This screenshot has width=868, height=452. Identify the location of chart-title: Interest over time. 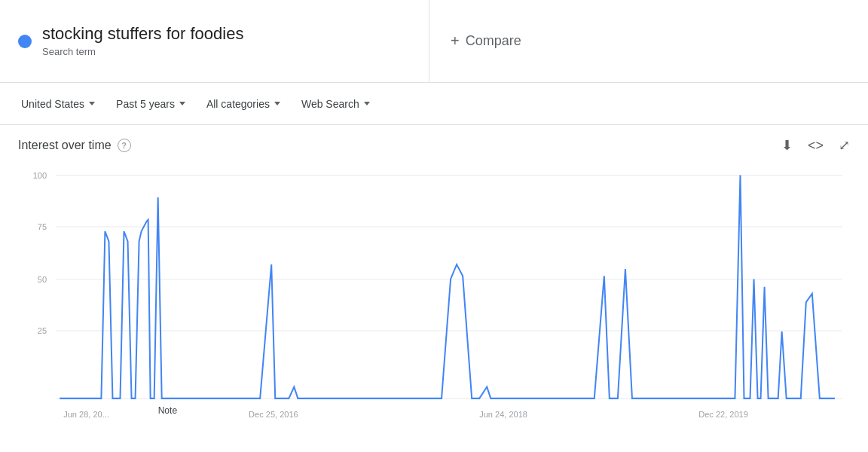
(65, 145).